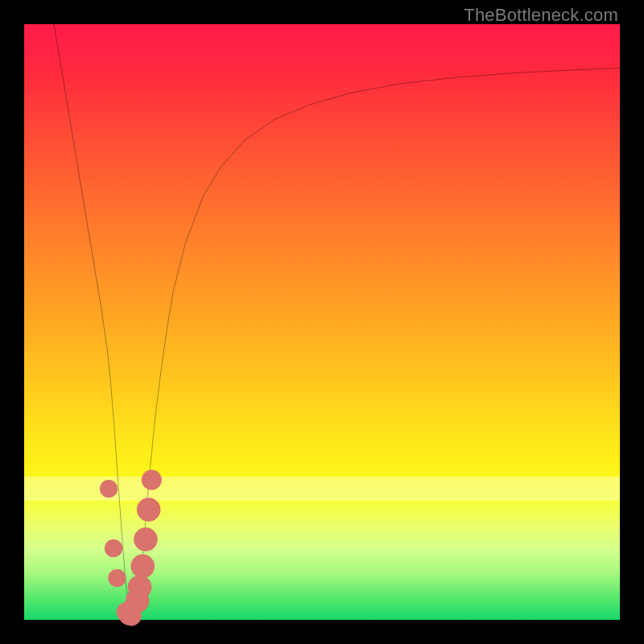  Describe the element at coordinates (541, 15) in the screenshot. I see `watermark-text: TheBottleneck.com` at that location.